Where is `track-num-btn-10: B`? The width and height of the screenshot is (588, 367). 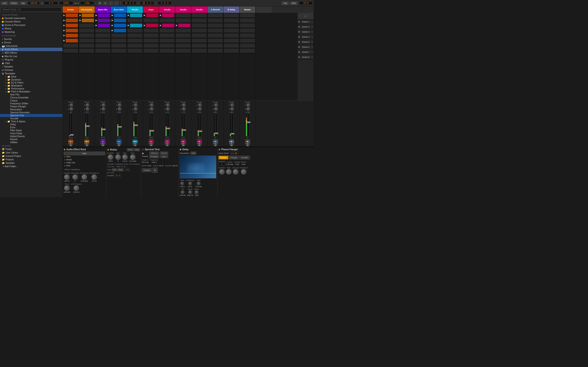 track-num-btn-10: B is located at coordinates (231, 141).